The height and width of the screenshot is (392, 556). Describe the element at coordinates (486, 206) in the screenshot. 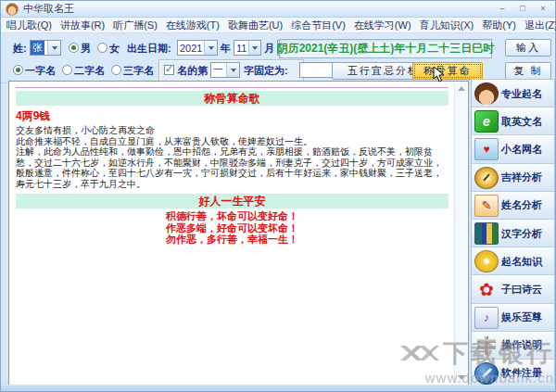

I see `pen-card-icon` at that location.